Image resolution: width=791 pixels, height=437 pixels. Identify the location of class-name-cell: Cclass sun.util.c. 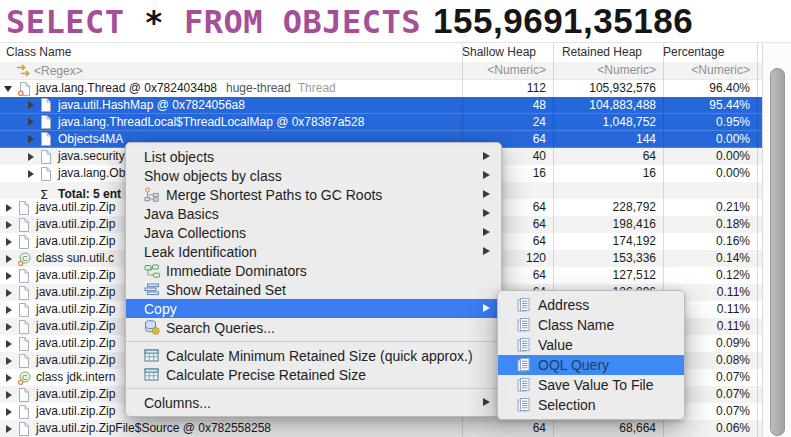
(57, 258).